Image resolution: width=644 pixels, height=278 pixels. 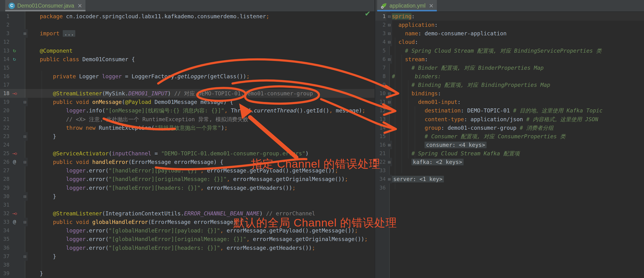 I want to click on code-line-5: # Spring Cloud Stream 配置项, 对应 BindingSer…, so click(x=496, y=51).